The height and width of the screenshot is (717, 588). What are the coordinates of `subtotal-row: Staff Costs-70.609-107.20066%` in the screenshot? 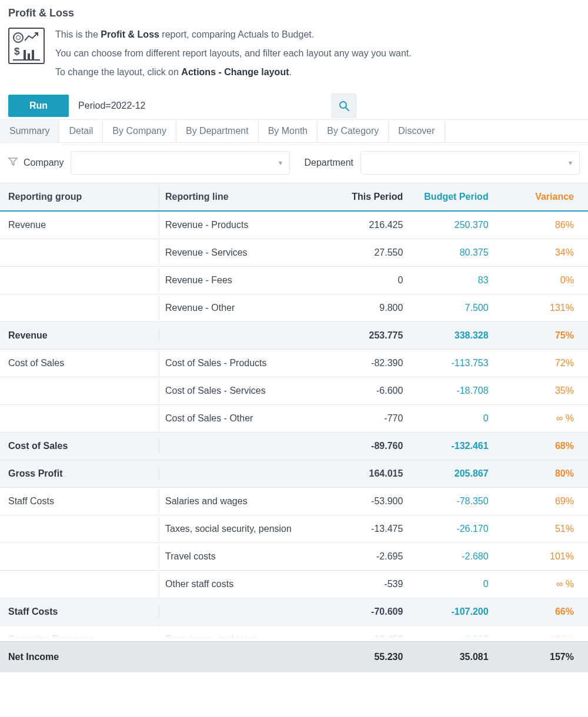 It's located at (294, 612).